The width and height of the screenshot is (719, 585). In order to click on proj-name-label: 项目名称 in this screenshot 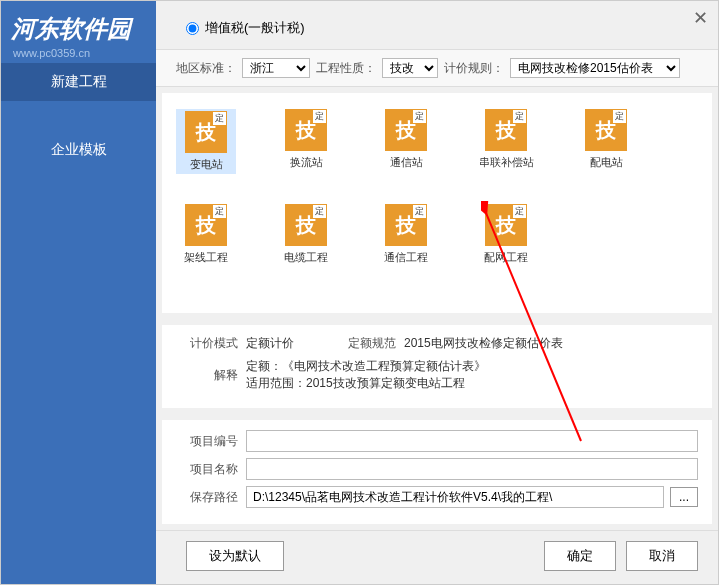, I will do `click(211, 470)`.